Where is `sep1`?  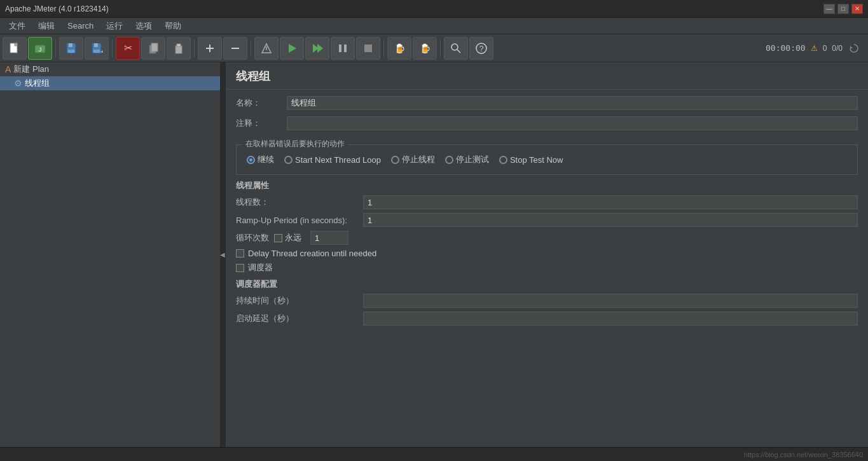
sep1 is located at coordinates (56, 48).